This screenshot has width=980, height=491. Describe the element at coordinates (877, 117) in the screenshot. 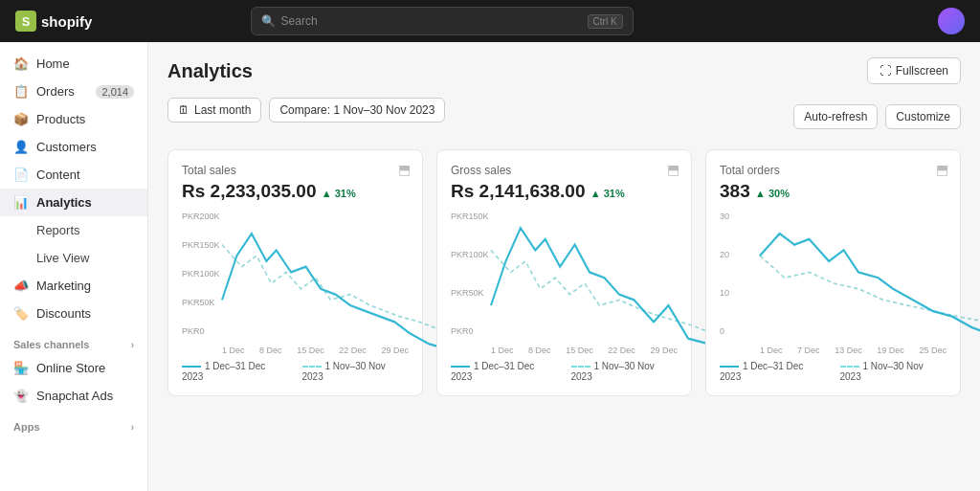

I see `action-row: Auto-refresh Customize` at that location.